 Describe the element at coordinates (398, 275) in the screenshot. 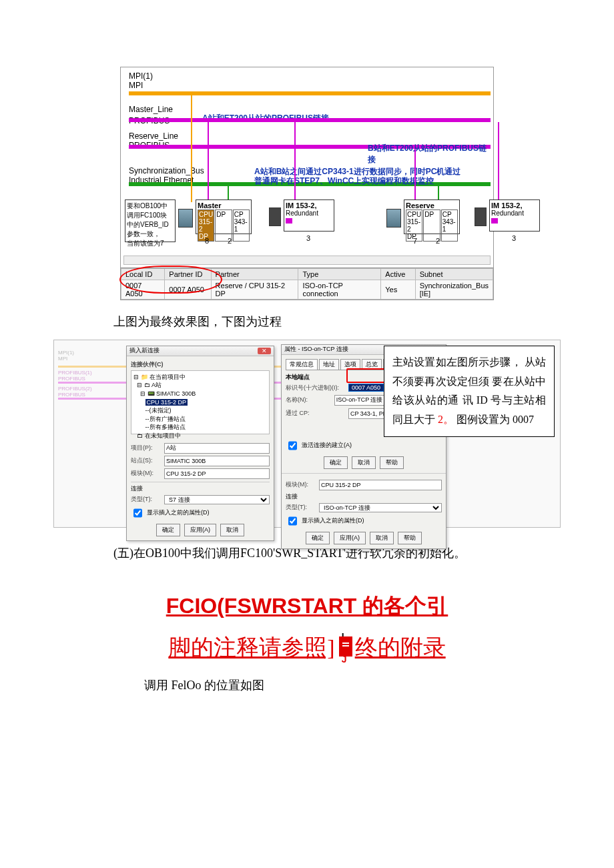

I see `th-active: Active` at that location.